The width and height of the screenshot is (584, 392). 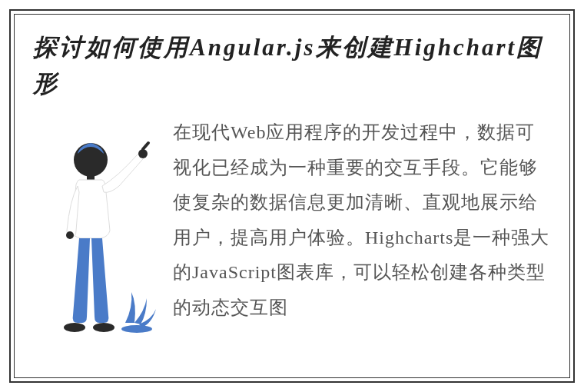 What do you see at coordinates (98, 242) in the screenshot?
I see `person-illustration` at bounding box center [98, 242].